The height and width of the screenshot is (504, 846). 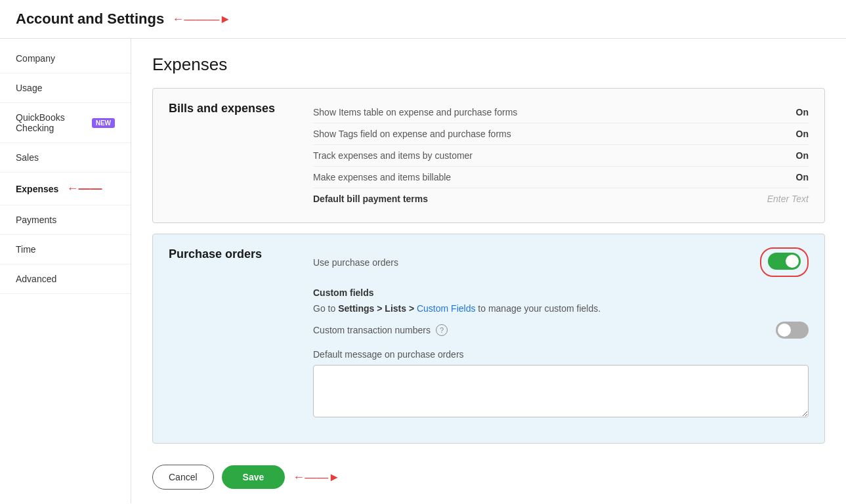 I want to click on bills-field-label-1: Show Items table on expense and purchase…, so click(x=415, y=112).